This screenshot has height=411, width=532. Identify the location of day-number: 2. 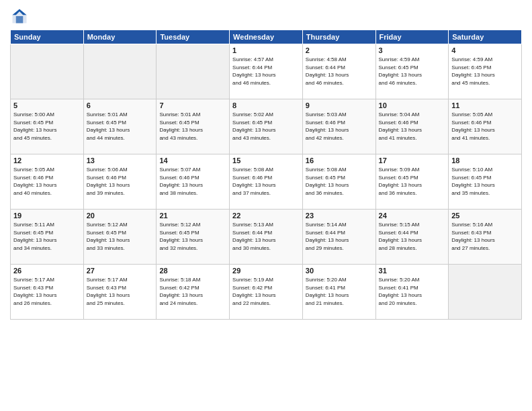
(339, 50).